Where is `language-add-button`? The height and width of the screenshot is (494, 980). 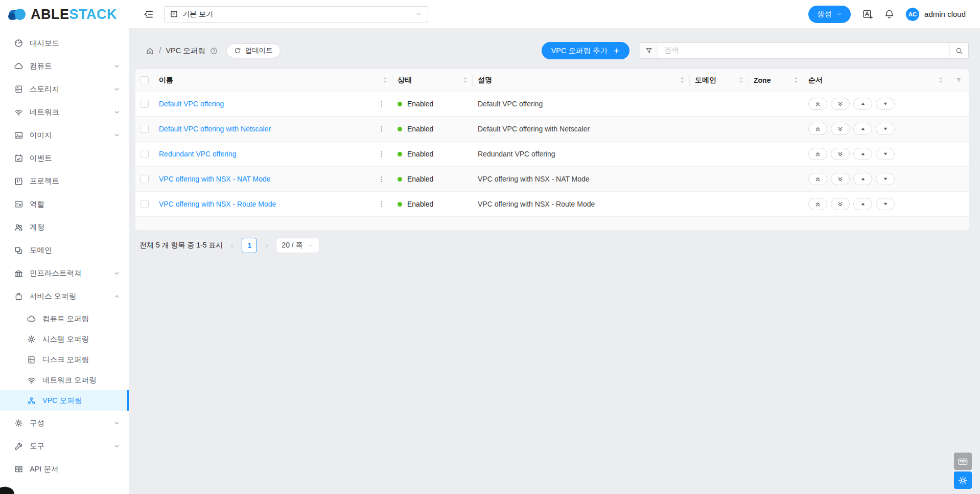
language-add-button is located at coordinates (868, 14).